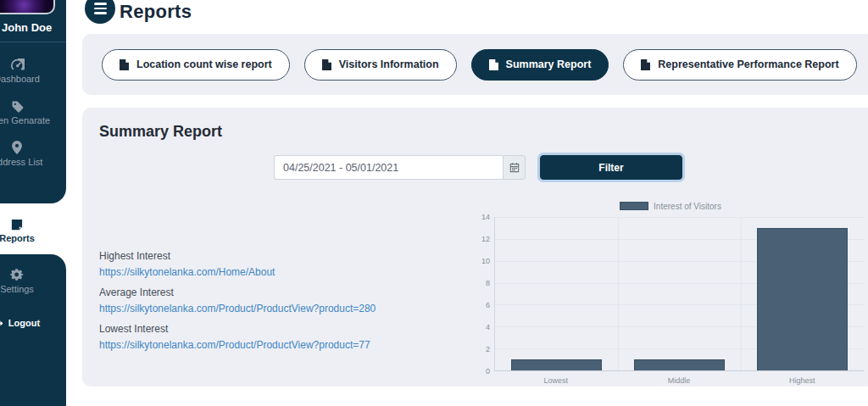  Describe the element at coordinates (237, 264) in the screenshot. I see `interest-group-highest: Highest Interest https://silkytonelanka.…` at that location.